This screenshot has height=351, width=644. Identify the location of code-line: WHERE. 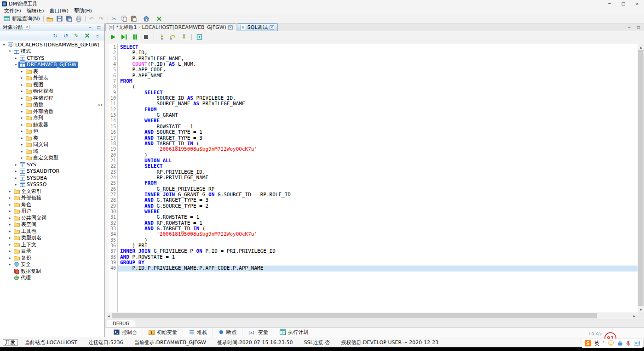
(378, 121).